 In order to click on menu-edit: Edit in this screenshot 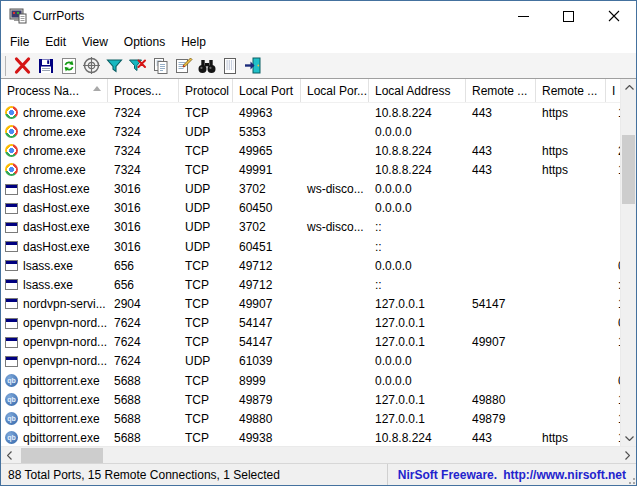, I will do `click(56, 42)`.